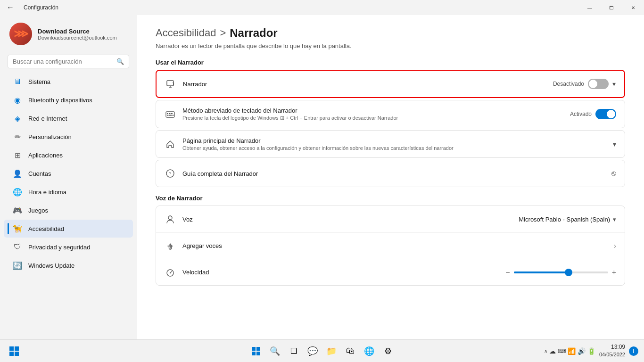  I want to click on settings-taskbar-button: ⚙, so click(388, 351).